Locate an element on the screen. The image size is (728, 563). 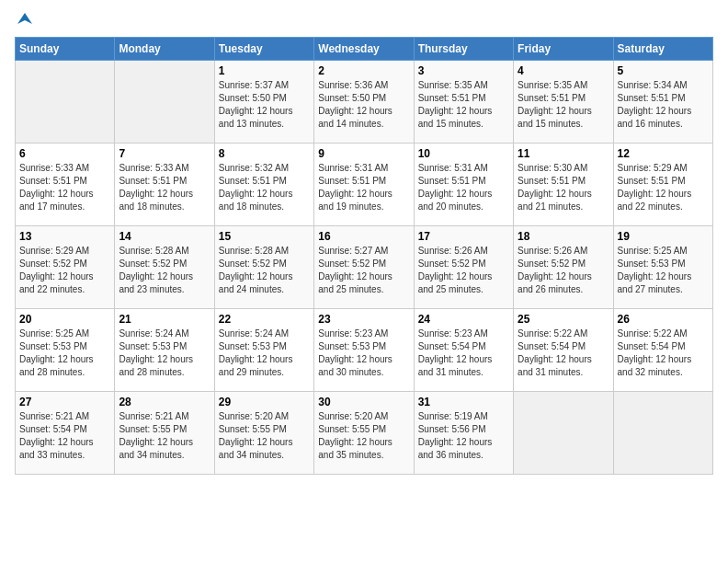
day-cell: 5Sunrise: 5:34 AM Sunset: 5:51 PM Daylig… is located at coordinates (663, 102).